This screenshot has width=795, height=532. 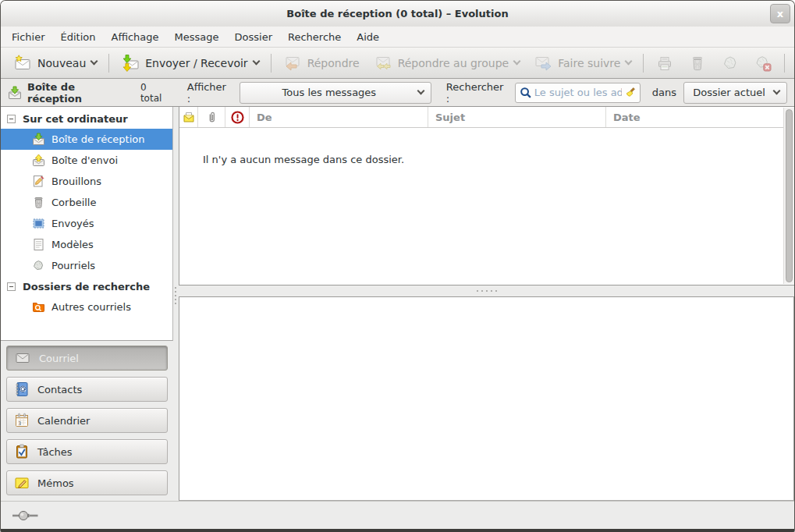 I want to click on close-icon: x, so click(x=780, y=14).